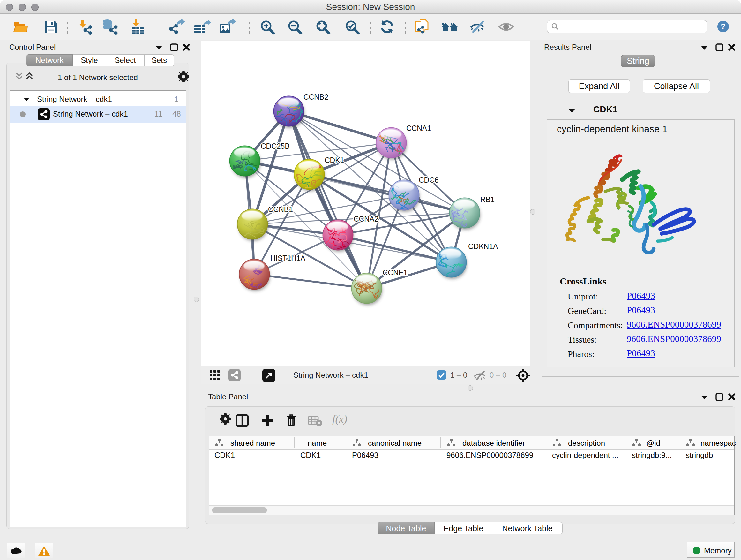 The image size is (741, 560). Describe the element at coordinates (395, 273) in the screenshot. I see `svg-text: CCNE1` at that location.